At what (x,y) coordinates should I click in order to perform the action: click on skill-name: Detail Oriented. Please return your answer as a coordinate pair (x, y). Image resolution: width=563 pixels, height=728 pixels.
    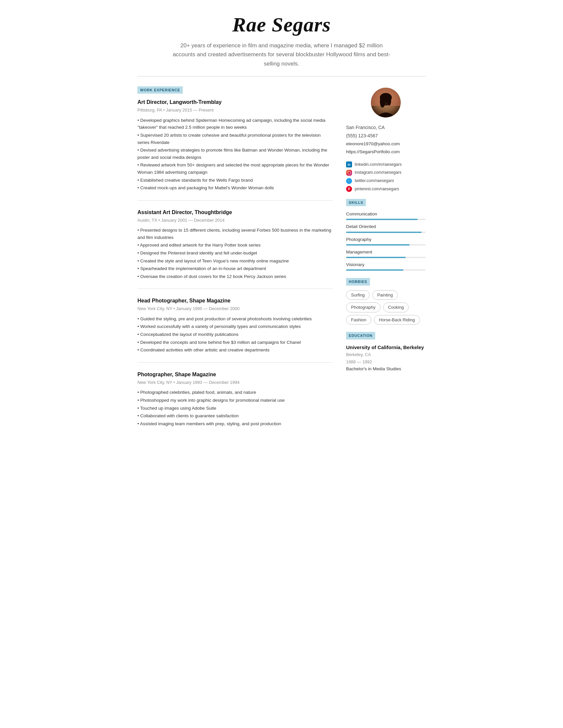
    Looking at the image, I should click on (386, 227).